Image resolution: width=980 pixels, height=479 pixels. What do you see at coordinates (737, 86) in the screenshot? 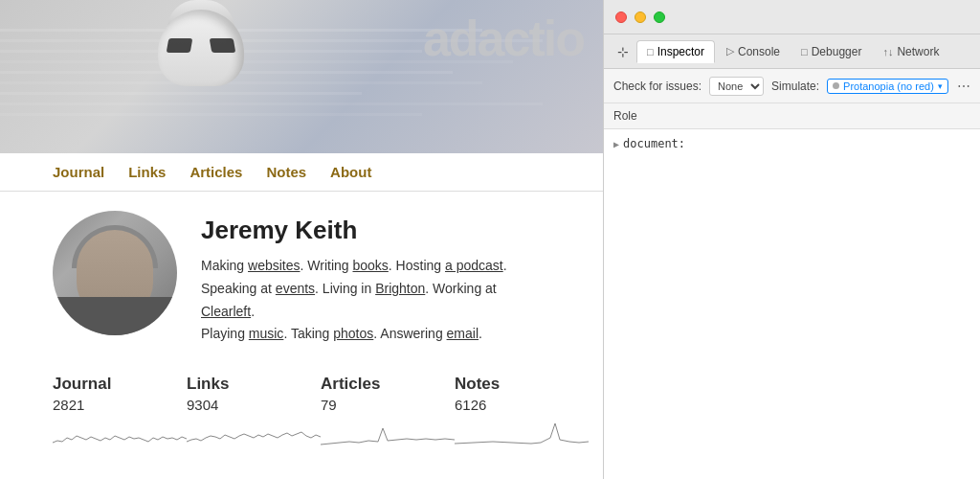
I see `check-issues-select: None` at bounding box center [737, 86].